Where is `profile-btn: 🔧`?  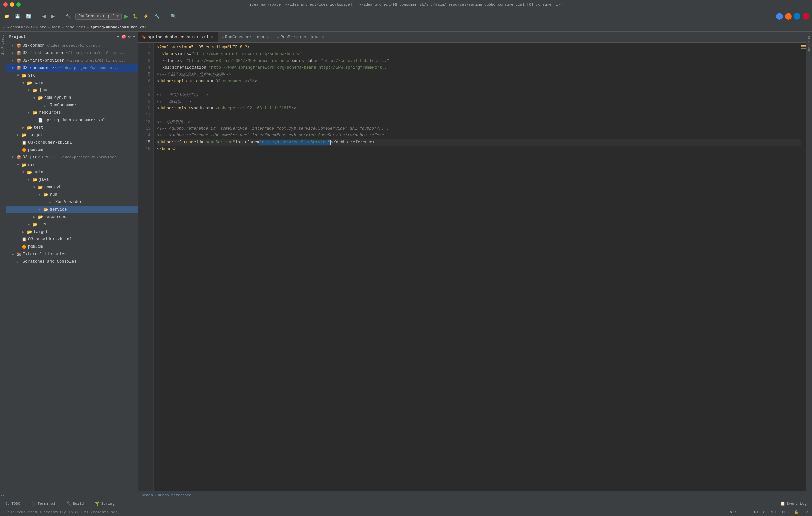 profile-btn: 🔧 is located at coordinates (157, 16).